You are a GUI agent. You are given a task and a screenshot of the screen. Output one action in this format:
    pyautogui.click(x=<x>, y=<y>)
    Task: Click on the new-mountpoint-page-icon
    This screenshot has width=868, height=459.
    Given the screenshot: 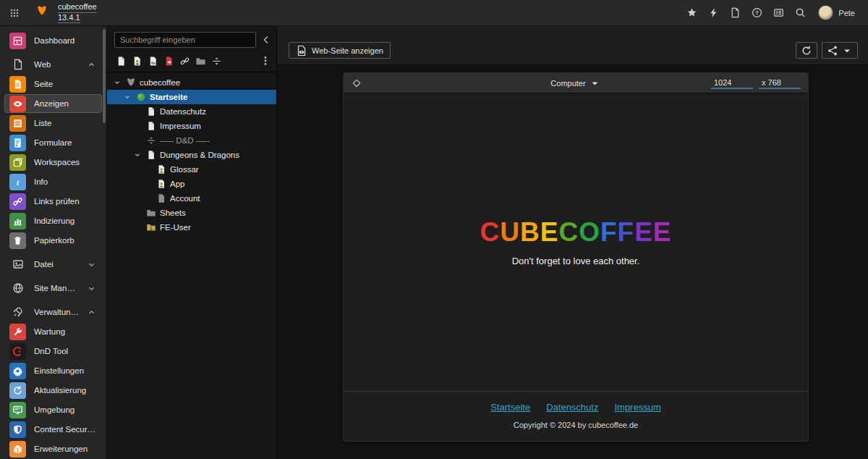 What is the action you would take?
    pyautogui.click(x=156, y=61)
    